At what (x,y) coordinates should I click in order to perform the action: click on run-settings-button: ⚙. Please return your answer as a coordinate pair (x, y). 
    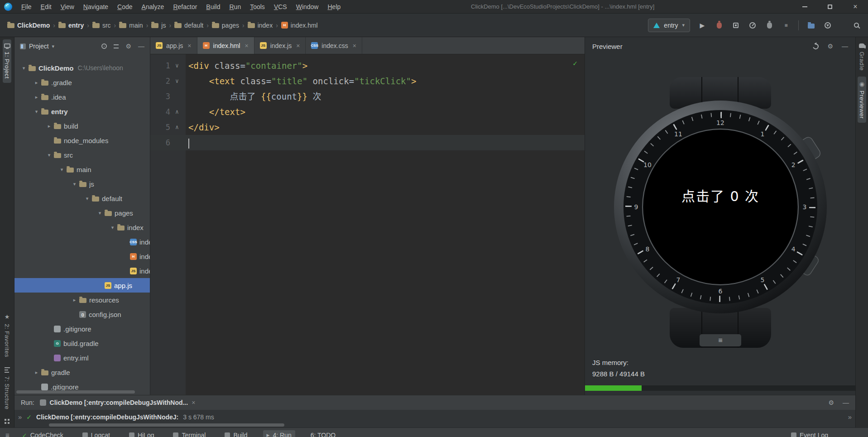
    Looking at the image, I should click on (831, 403).